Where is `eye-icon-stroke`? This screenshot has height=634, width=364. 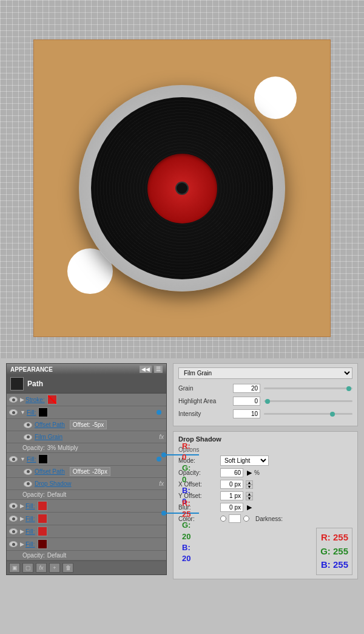
eye-icon-stroke is located at coordinates (13, 400).